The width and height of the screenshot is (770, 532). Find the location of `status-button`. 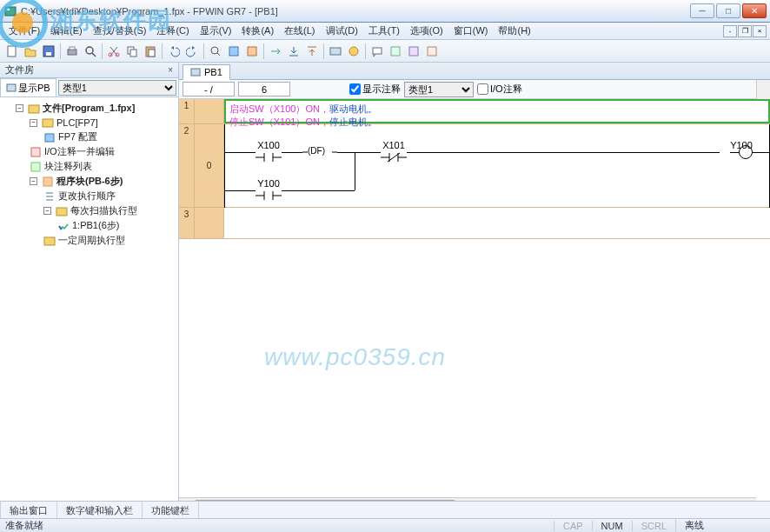

status-button is located at coordinates (354, 51).